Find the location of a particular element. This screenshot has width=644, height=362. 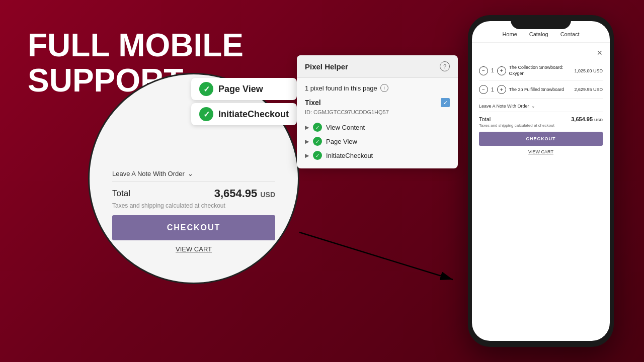

phone-cart-content: ✕ − 1 + The Collection Snowboard: Oxygen… is located at coordinates (541, 104).